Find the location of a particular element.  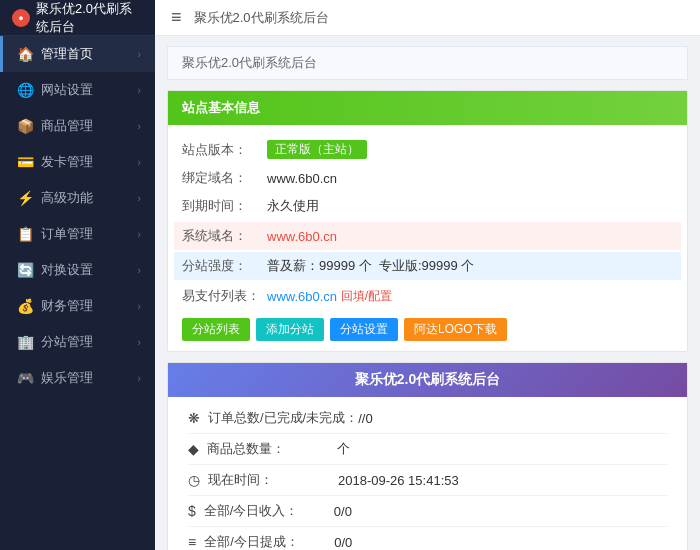

chevron-icon-6: › is located at coordinates (139, 270).